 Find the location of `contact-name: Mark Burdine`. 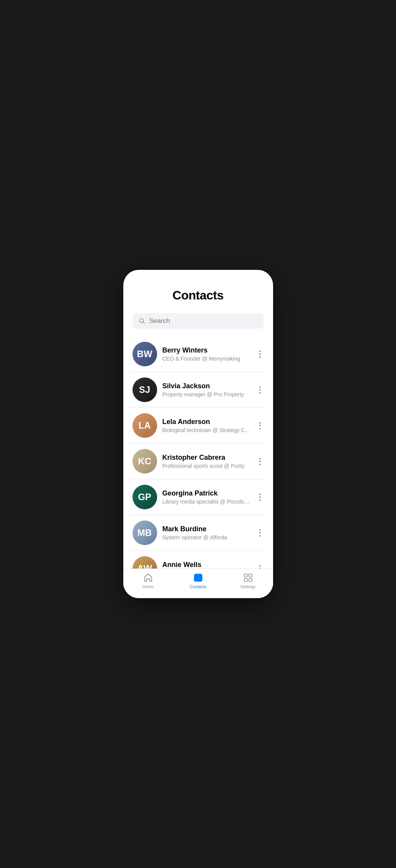

contact-name: Mark Burdine is located at coordinates (207, 529).